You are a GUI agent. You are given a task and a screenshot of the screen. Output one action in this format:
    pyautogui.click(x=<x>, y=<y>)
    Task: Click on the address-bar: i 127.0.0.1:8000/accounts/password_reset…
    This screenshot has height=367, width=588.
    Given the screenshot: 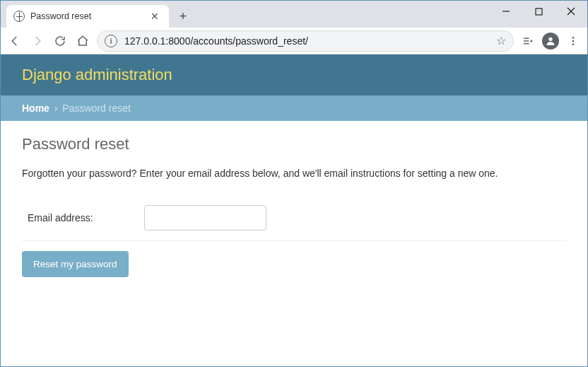 What is the action you would take?
    pyautogui.click(x=305, y=41)
    